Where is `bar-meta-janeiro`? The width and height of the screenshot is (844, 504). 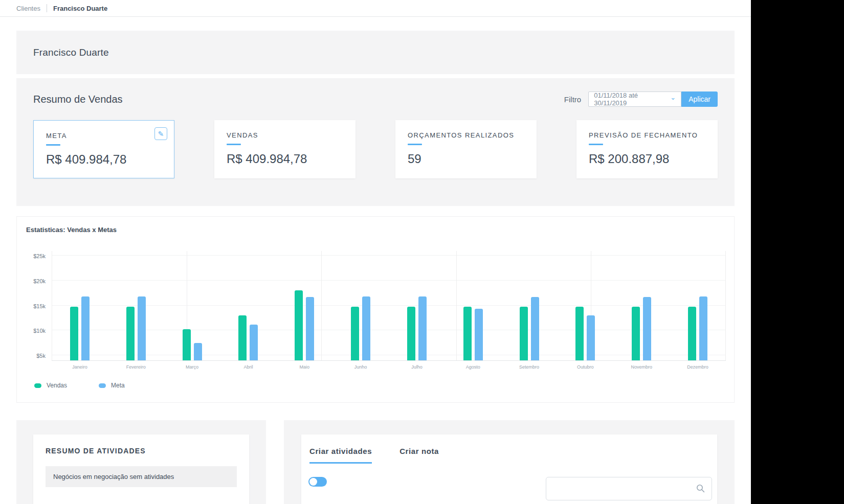
bar-meta-janeiro is located at coordinates (85, 328).